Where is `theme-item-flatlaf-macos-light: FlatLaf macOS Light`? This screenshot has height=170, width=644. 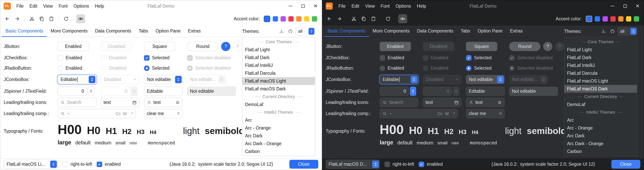 theme-item-flatlaf-macos-light: FlatLaf macOS Light is located at coordinates (278, 81).